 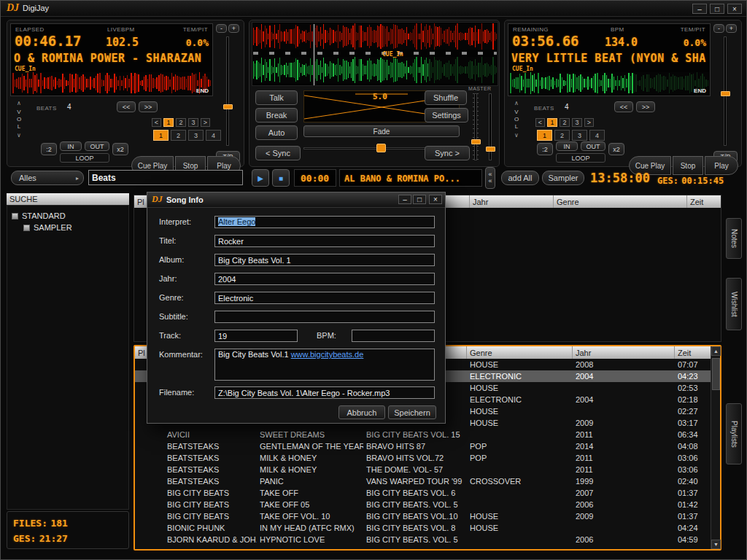 What do you see at coordinates (405, 200) in the screenshot?
I see `dialog-minimize-button: –` at bounding box center [405, 200].